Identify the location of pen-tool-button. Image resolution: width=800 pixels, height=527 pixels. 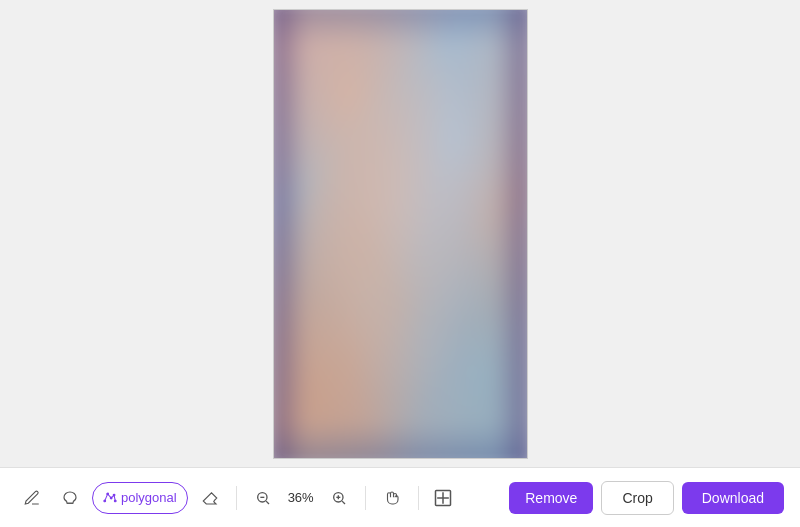
(32, 498).